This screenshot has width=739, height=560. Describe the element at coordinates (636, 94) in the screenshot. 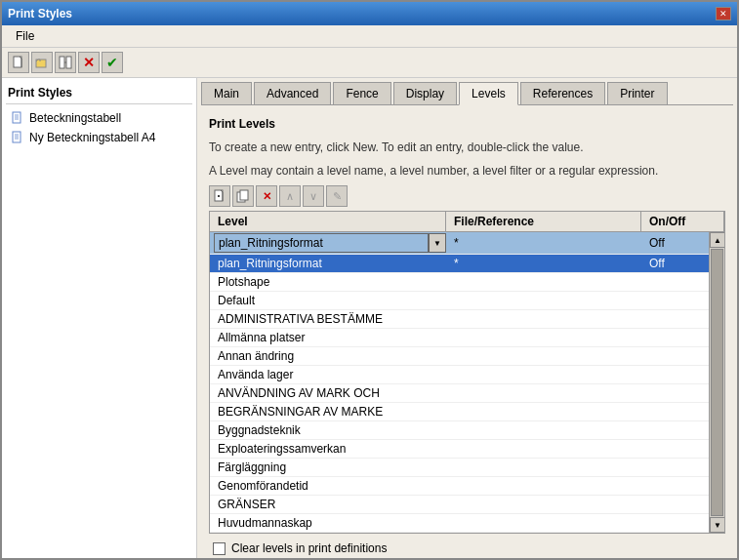

I see `tab-printer: Printer` at that location.